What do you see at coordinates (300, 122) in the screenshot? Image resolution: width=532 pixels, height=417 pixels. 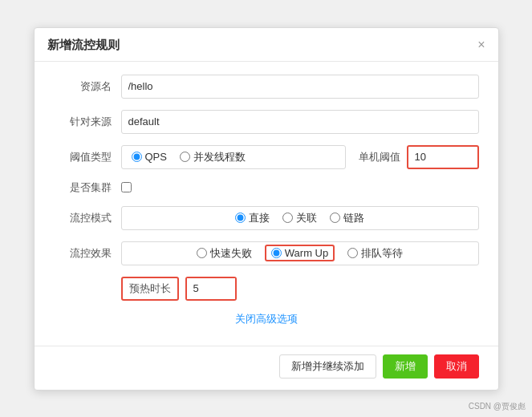 I see `source-input` at bounding box center [300, 122].